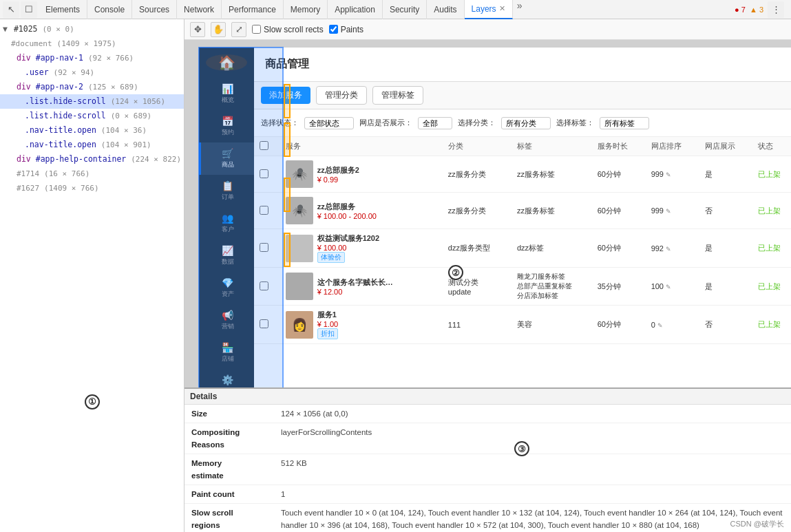  What do you see at coordinates (226, 256) in the screenshot?
I see `sidebar-nav-item: 📈 数据` at bounding box center [226, 256].